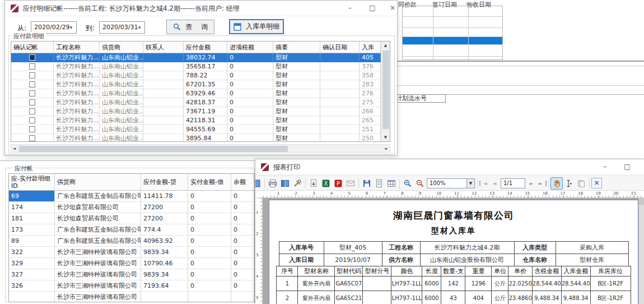  What do you see at coordinates (132, 196) in the screenshot?
I see `table-row: 69广东合和建筑五金制品有限公司11411.7800` at bounding box center [132, 196].